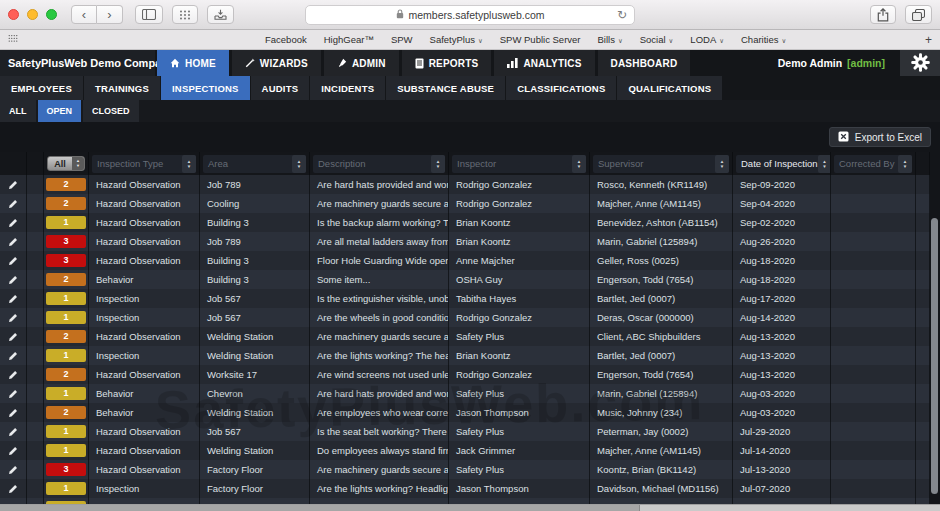 The width and height of the screenshot is (940, 511). Describe the element at coordinates (544, 63) in the screenshot. I see `nav-item-analytics: ANALYTICS` at that location.